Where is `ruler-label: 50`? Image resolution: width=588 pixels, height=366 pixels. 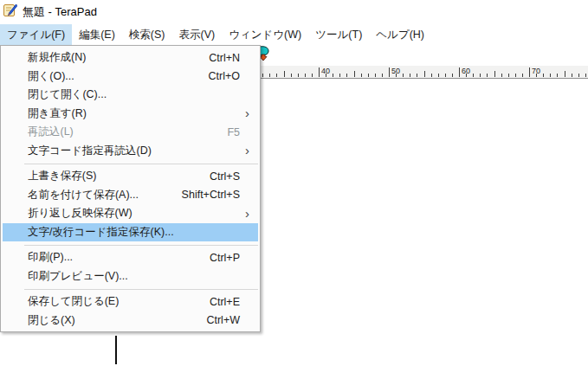 ruler-label: 50 is located at coordinates (396, 71).